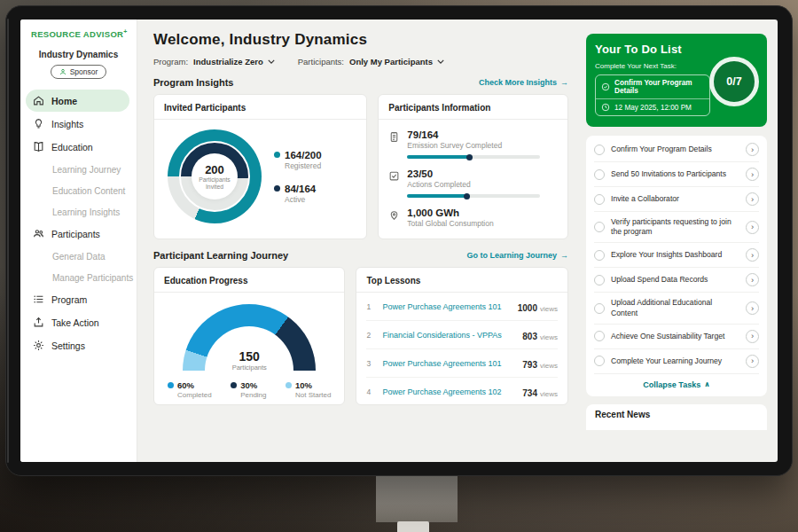  I want to click on sponsor-badge: Sponsor, so click(79, 72).